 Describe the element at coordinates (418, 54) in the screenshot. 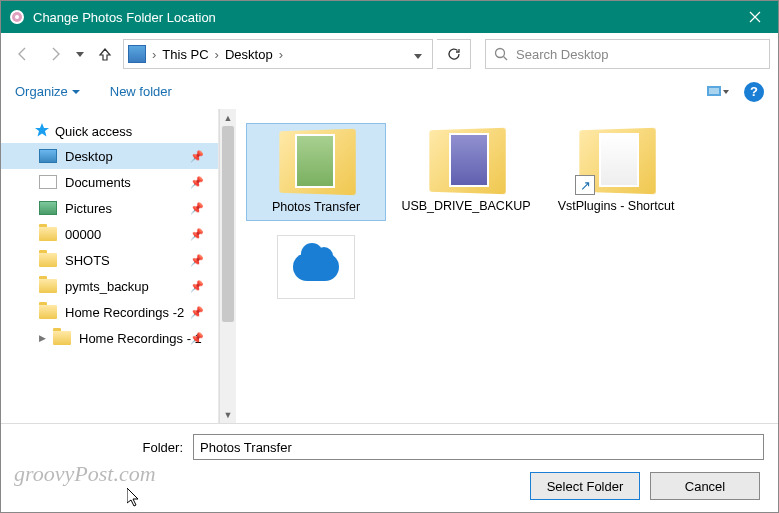

I see `breadcrumb-dropdown` at that location.